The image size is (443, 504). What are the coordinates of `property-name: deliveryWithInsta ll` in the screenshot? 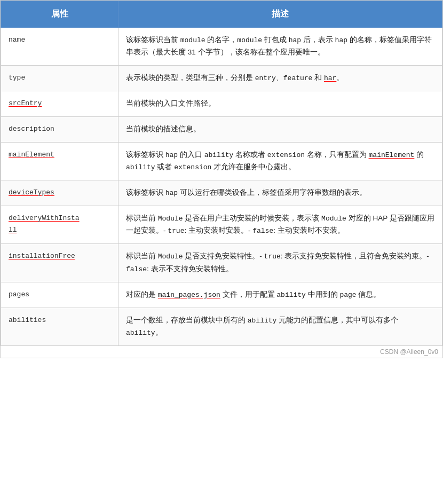 It's located at (60, 225).